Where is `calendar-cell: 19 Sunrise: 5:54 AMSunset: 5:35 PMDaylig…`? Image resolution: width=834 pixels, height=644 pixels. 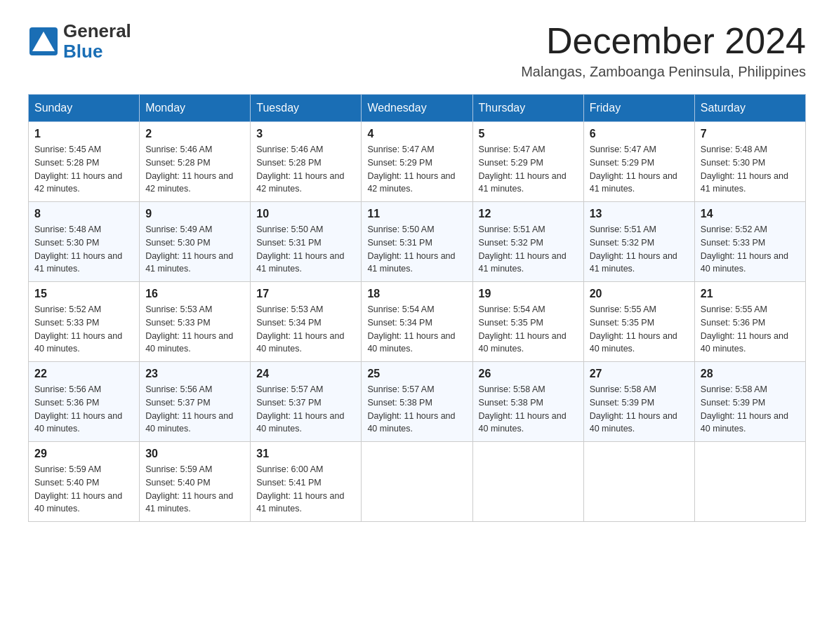
calendar-cell: 19 Sunrise: 5:54 AMSunset: 5:35 PMDaylig… is located at coordinates (528, 322).